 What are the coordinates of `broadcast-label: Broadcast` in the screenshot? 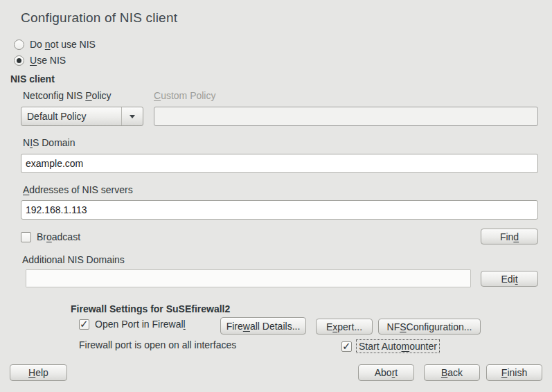 It's located at (58, 237).